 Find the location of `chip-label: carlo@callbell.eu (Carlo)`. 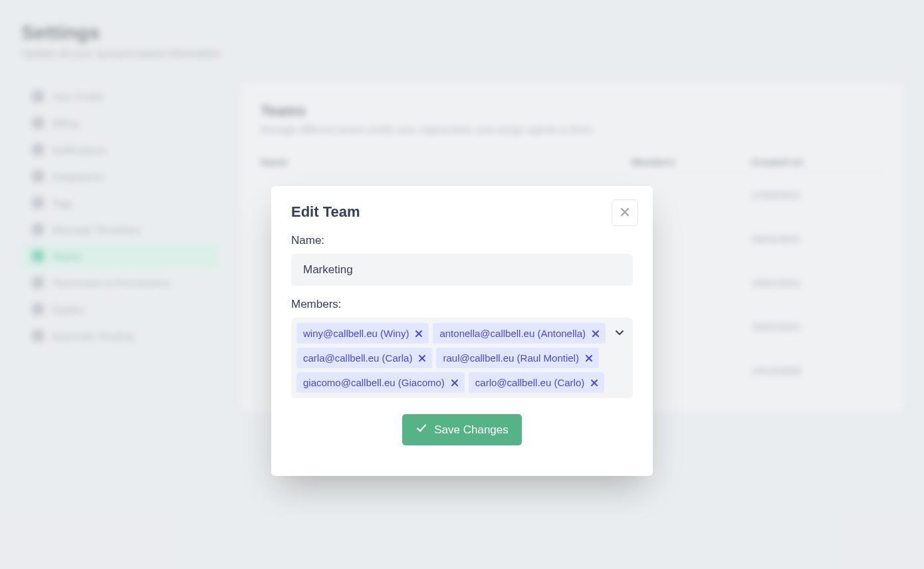

chip-label: carlo@callbell.eu (Carlo) is located at coordinates (530, 383).